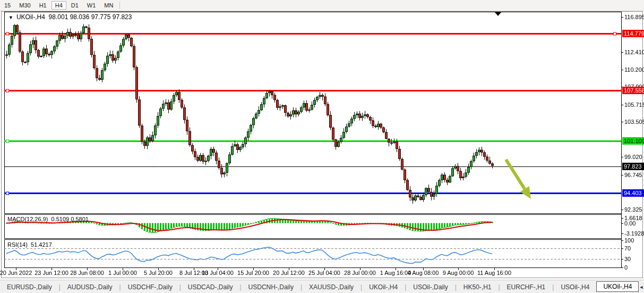 Image resolution: width=644 pixels, height=293 pixels. Describe the element at coordinates (424, 273) in the screenshot. I see `time-axis-label: 4 Aug 08:00` at that location.